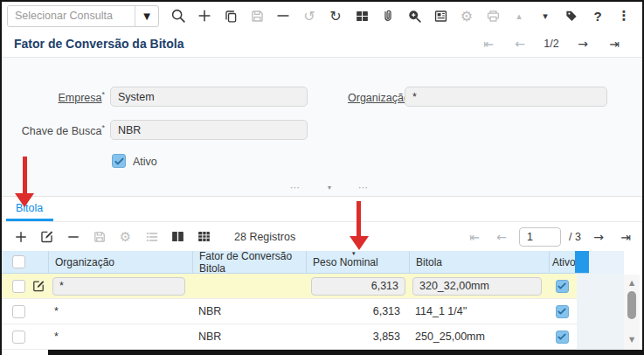  I want to click on main-toolbar: ▼ ↺ ↻, so click(322, 16).